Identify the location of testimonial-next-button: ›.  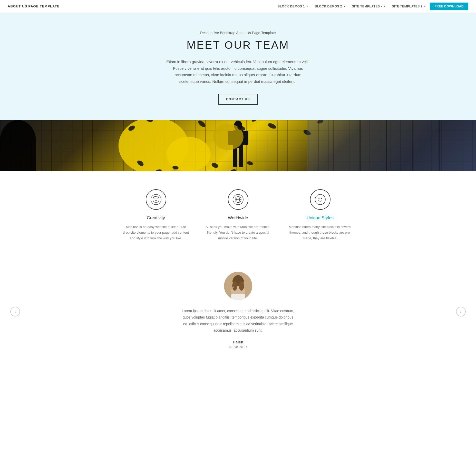
(461, 312).